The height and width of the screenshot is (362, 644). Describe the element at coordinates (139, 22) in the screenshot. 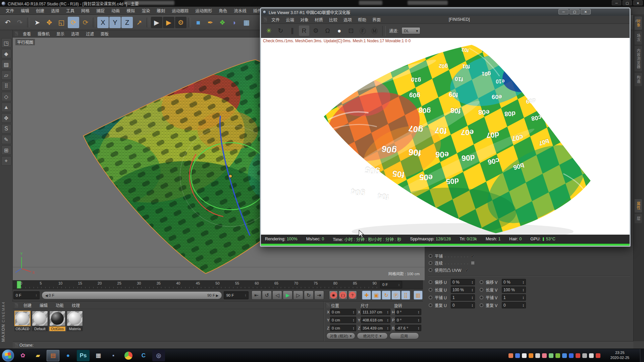

I see `coordinate-system-icon: ↗` at that location.